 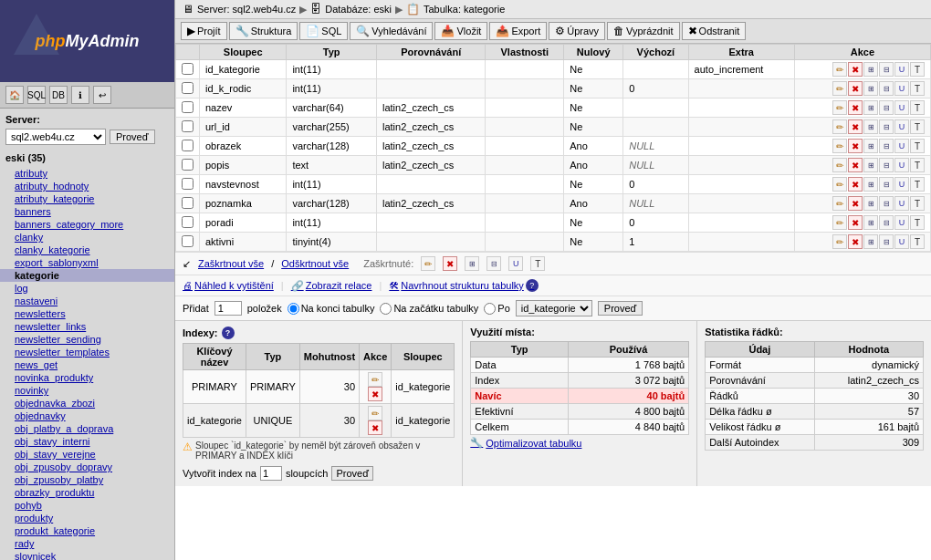 I want to click on fulltext-icon-3: T, so click(x=917, y=127).